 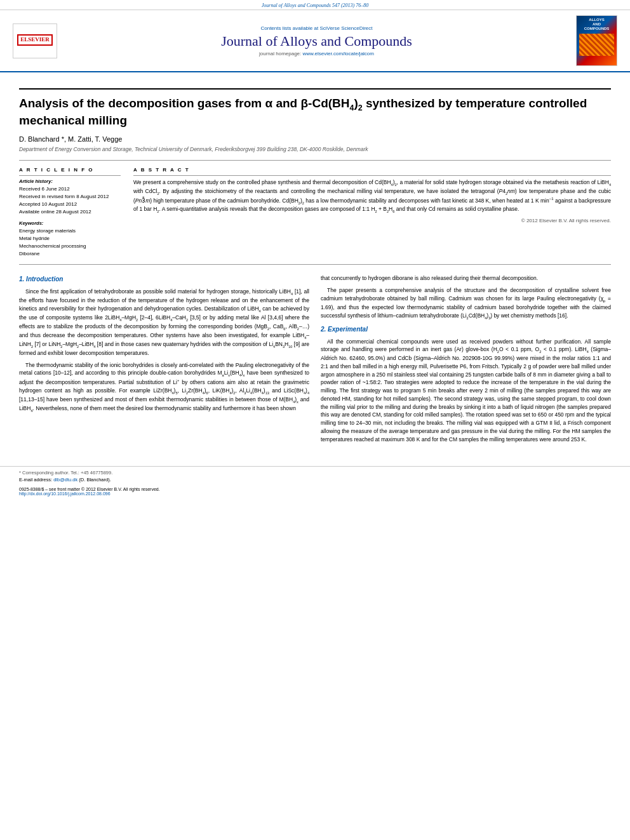 What do you see at coordinates (466, 303) in the screenshot?
I see `right-para-2: The paper presents a comprehensive analy…` at bounding box center [466, 303].